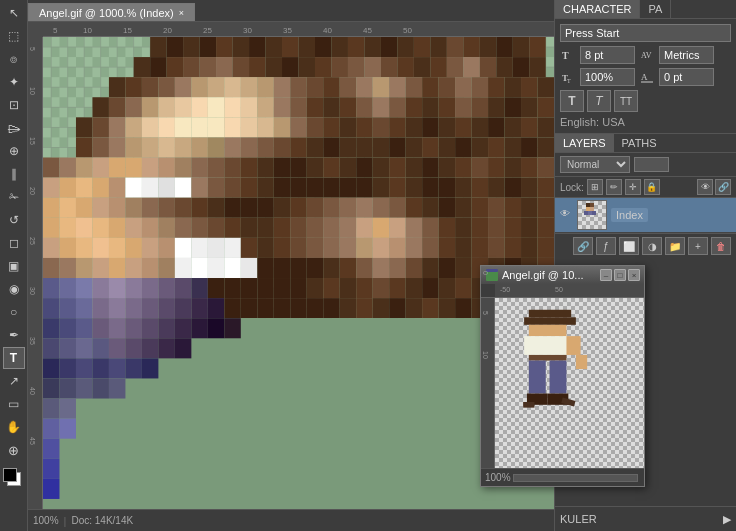  Describe the element at coordinates (14, 427) in the screenshot. I see `hand-tool: ✋` at that location.